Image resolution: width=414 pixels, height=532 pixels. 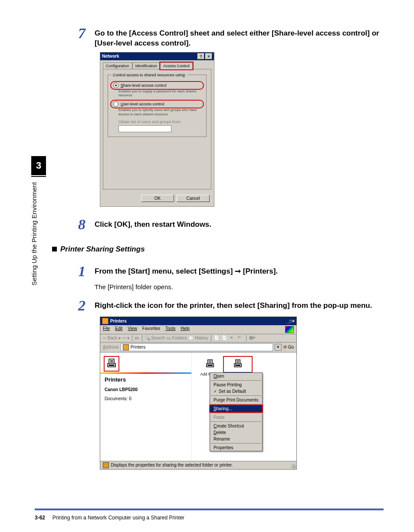 What do you see at coordinates (158, 199) in the screenshot?
I see `ok-button: OK` at bounding box center [158, 199].